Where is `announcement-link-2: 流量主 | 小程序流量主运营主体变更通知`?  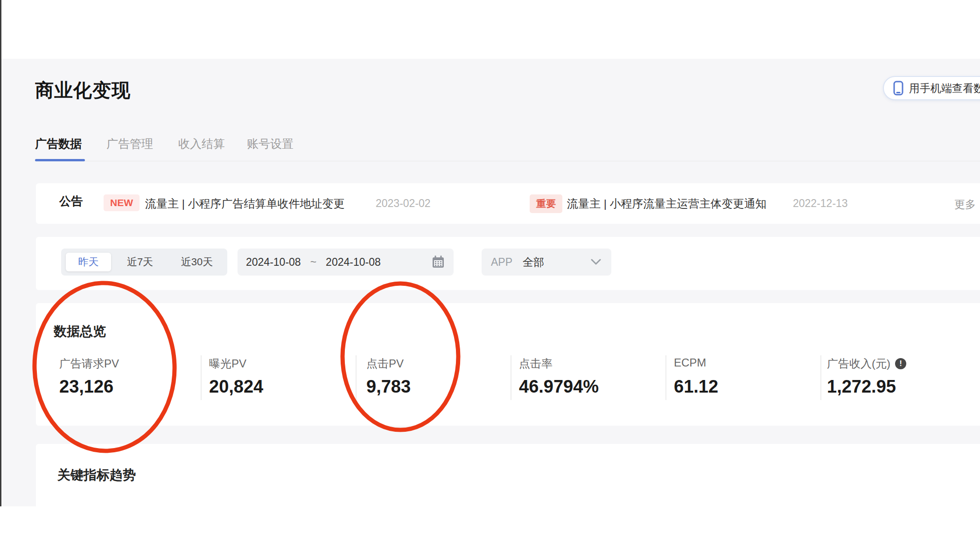 announcement-link-2: 流量主 | 小程序流量主运营主体变更通知 is located at coordinates (667, 204).